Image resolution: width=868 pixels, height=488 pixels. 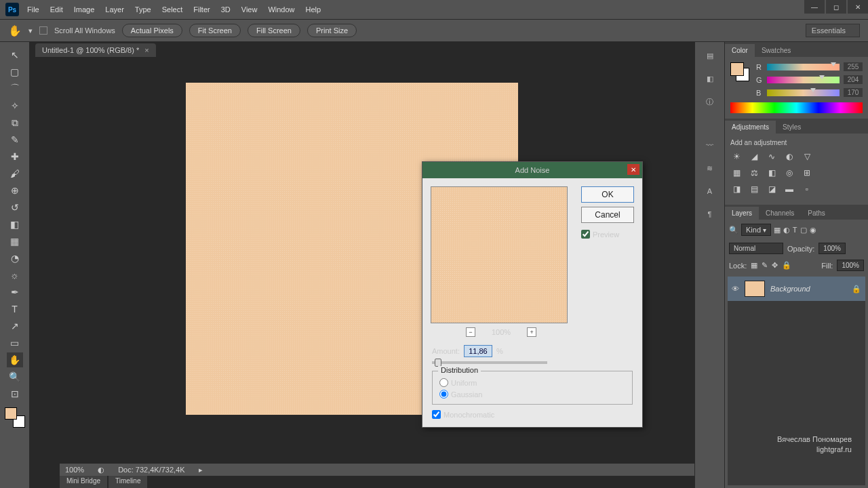 I want to click on preview-checkbox: Preview, so click(x=608, y=235).